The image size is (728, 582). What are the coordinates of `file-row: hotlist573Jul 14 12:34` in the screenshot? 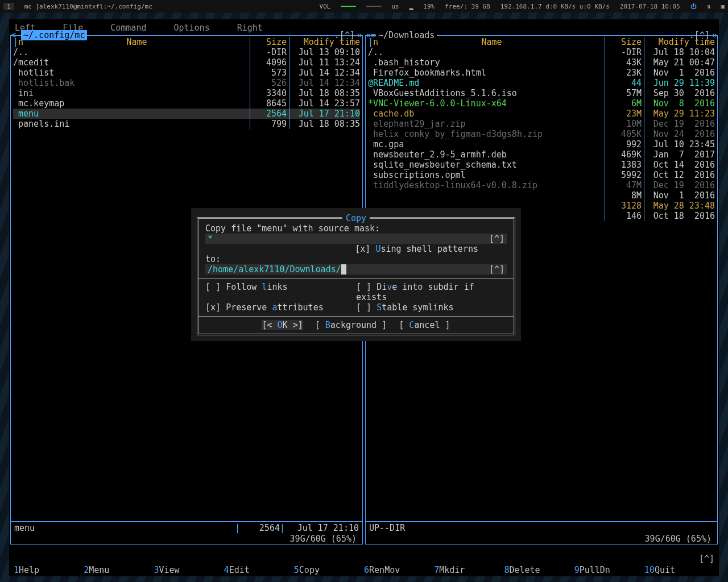 It's located at (187, 73).